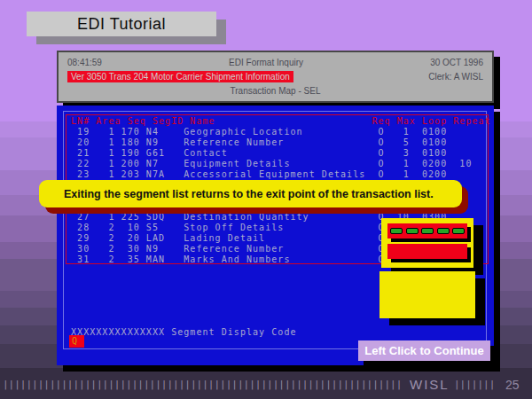 This screenshot has width=532, height=399. Describe the element at coordinates (121, 24) in the screenshot. I see `tutorial-title-bar: EDI Tutorial` at that location.